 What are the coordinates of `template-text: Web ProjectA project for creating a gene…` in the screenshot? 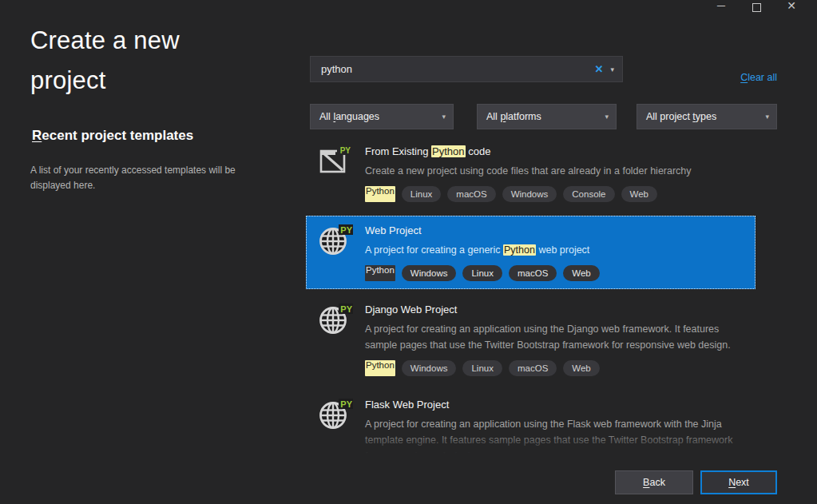 It's located at (556, 252).